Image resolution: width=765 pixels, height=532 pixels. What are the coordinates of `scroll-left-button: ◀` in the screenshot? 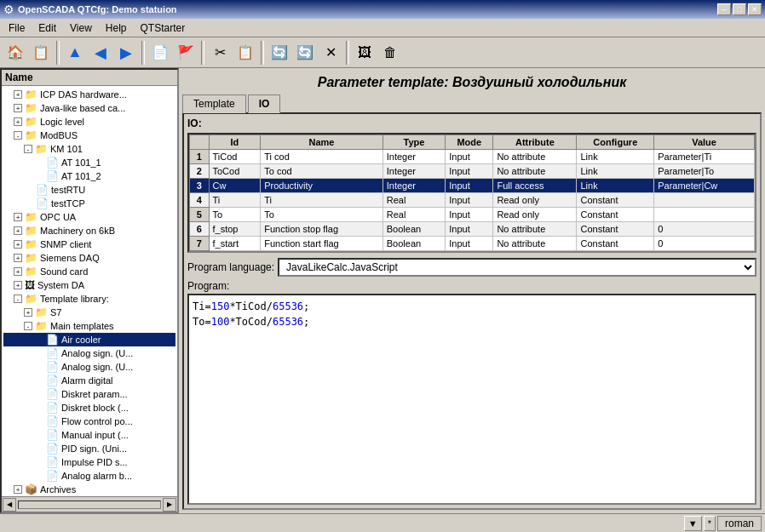 It's located at (9, 505).